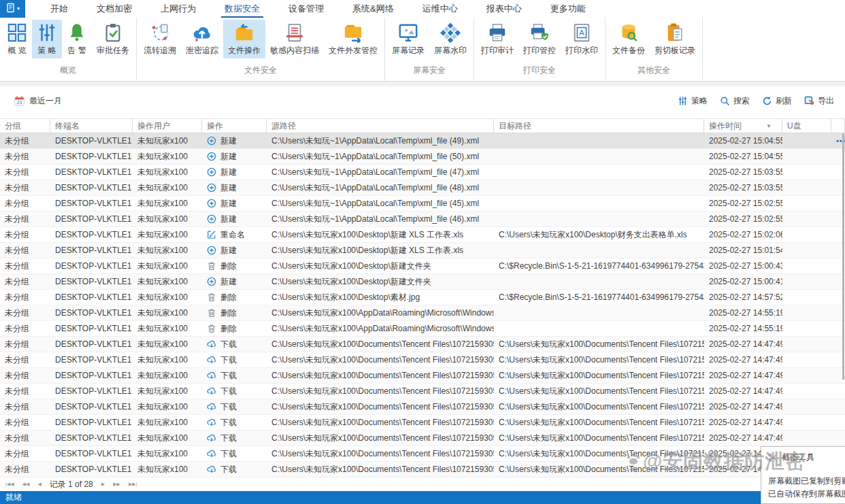  What do you see at coordinates (568, 9) in the screenshot?
I see `tab-8: 更多功能` at bounding box center [568, 9].